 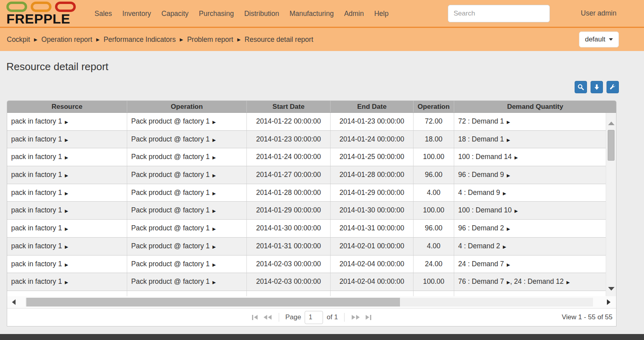 I want to click on search-filter-button, so click(x=581, y=87).